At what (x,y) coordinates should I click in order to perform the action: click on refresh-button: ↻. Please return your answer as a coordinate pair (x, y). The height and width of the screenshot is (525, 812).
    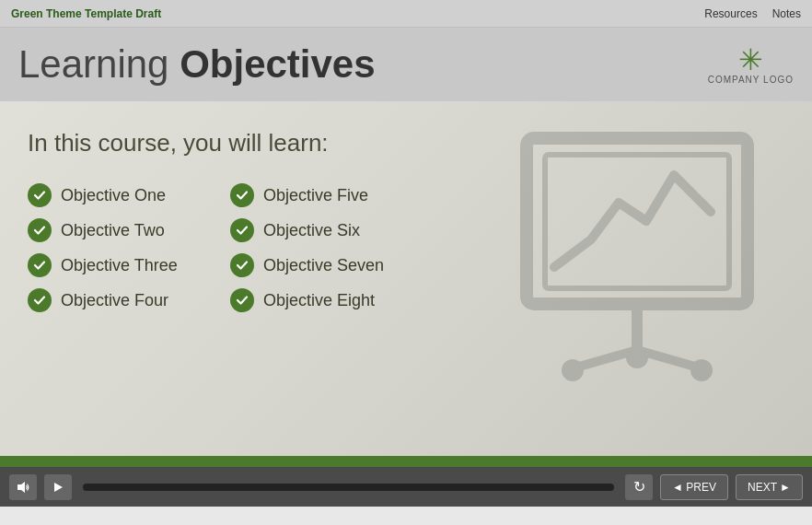
    Looking at the image, I should click on (639, 487).